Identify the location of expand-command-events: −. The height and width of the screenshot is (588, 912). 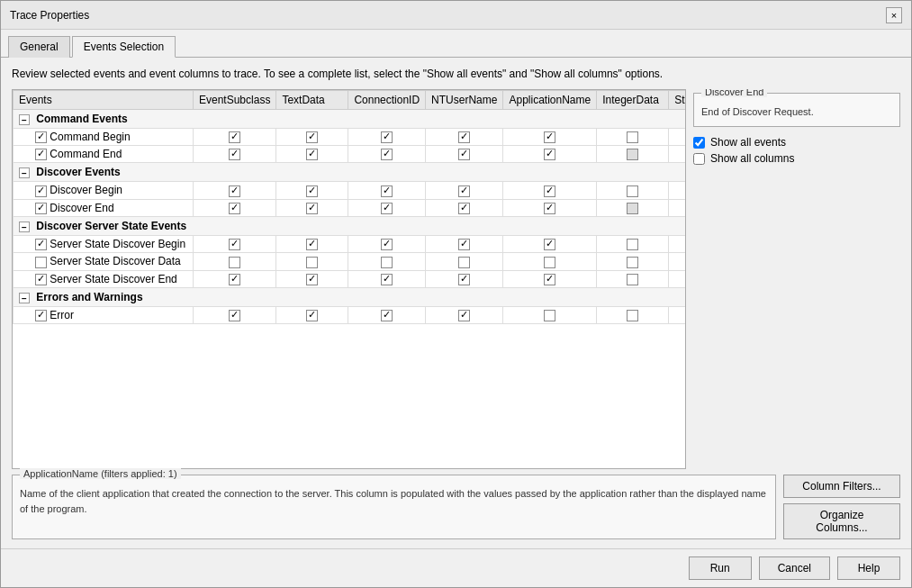
(24, 120).